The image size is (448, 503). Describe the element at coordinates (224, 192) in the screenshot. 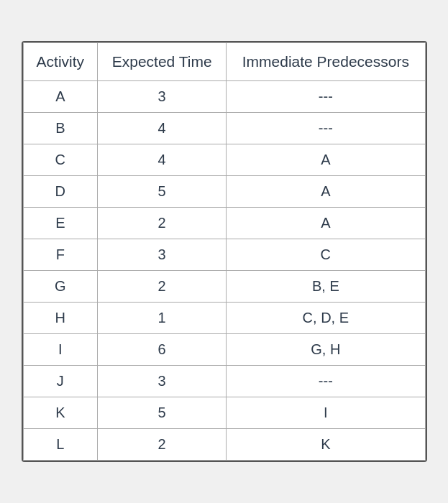

I see `table-row: D5A` at that location.